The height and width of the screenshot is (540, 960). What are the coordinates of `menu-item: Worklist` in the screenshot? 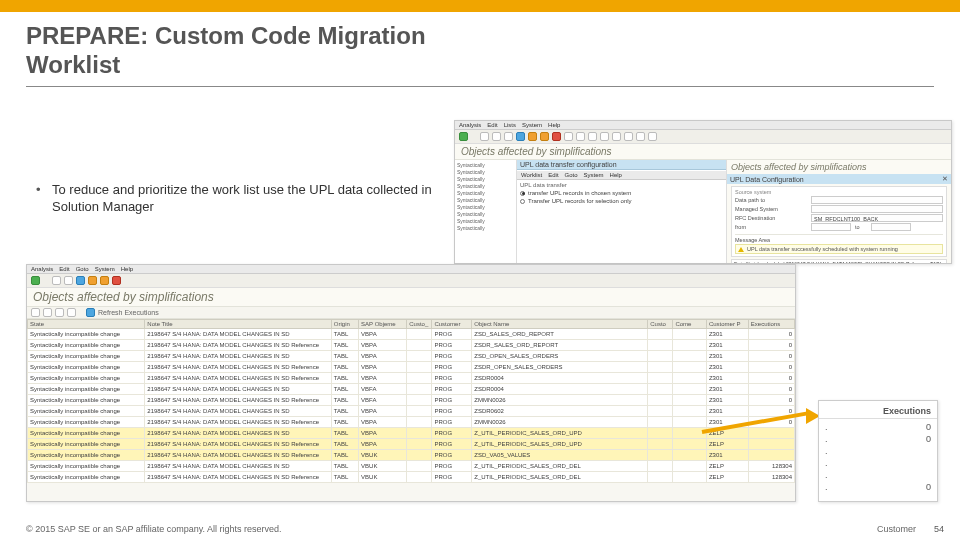 It's located at (532, 175).